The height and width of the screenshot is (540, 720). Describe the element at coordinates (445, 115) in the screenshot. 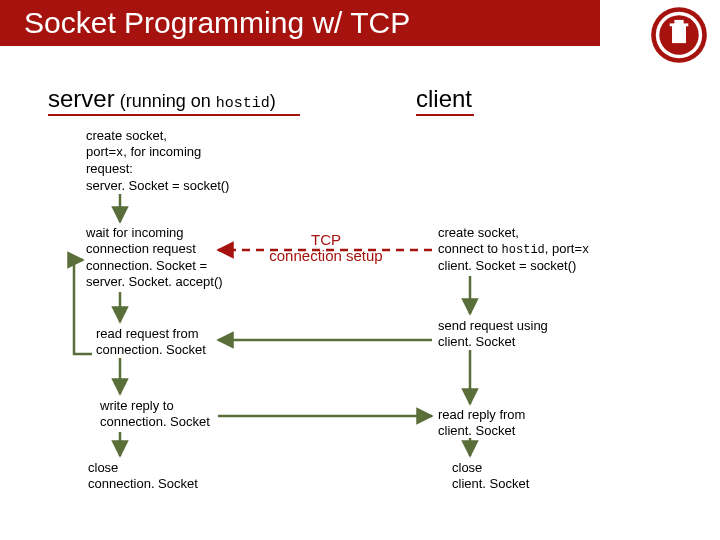

I see `client-underline` at that location.